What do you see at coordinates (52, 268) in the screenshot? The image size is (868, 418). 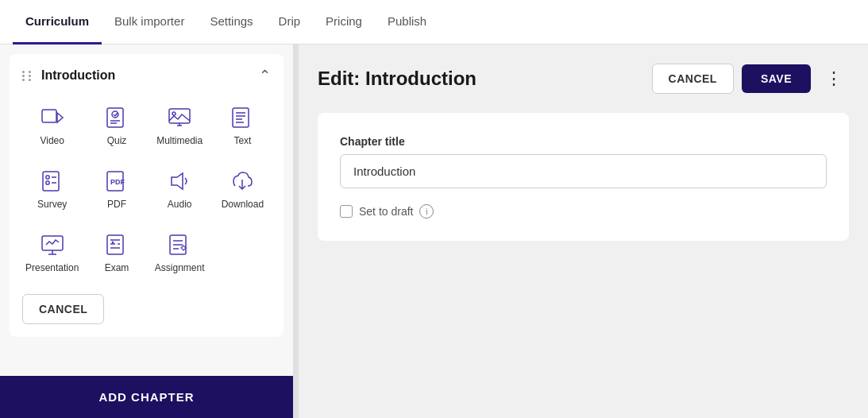 I see `presentation-label: Presentation` at bounding box center [52, 268].